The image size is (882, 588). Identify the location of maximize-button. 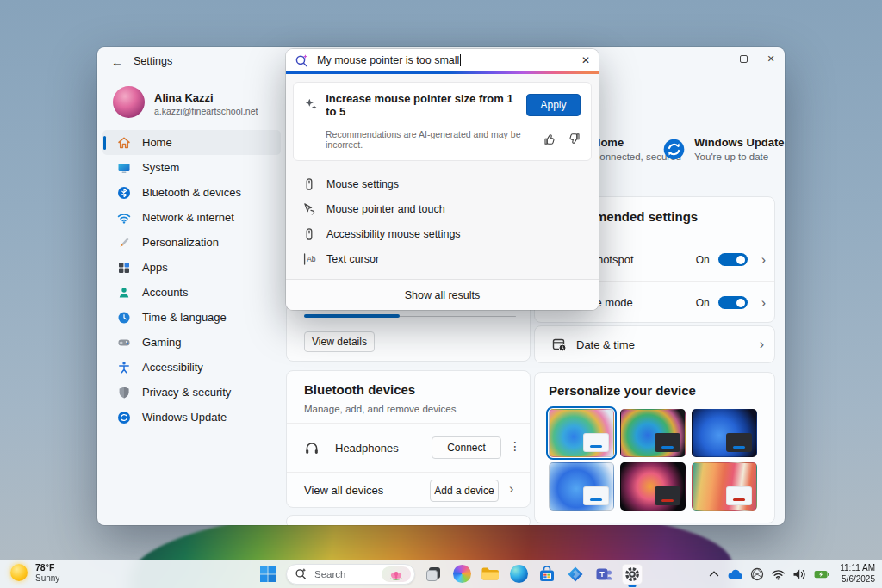
(743, 59).